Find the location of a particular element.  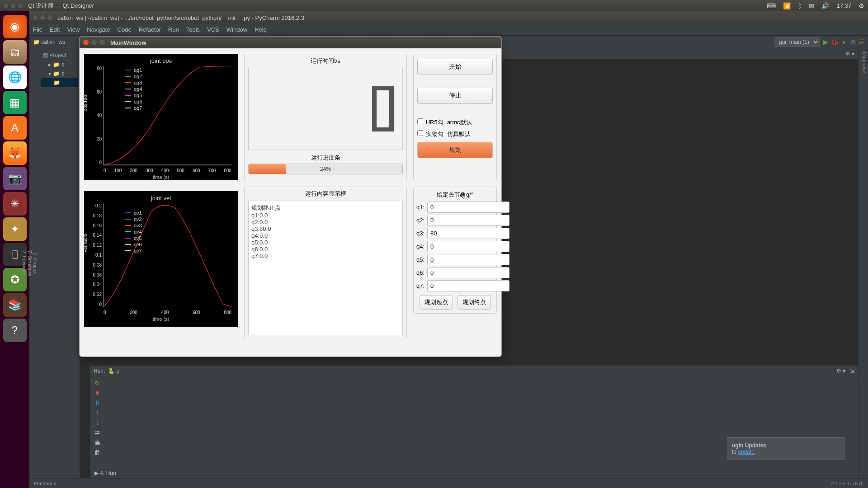

min-dot is located at coordinates (13, 6).